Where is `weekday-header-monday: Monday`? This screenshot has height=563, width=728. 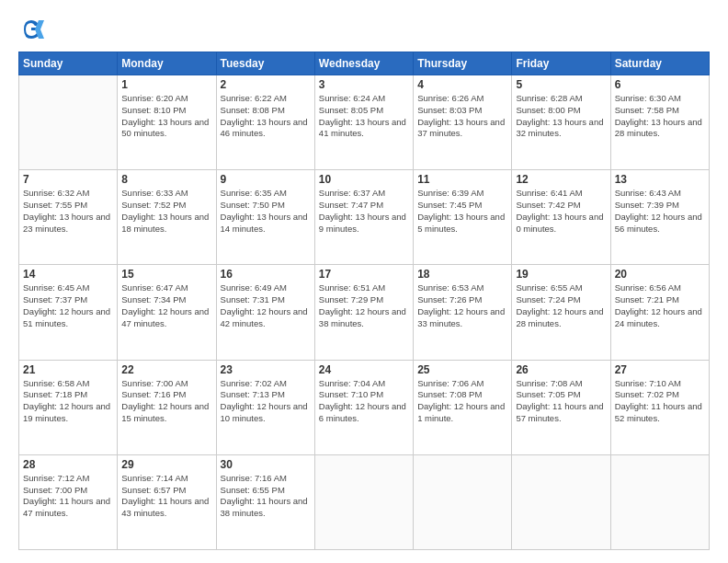
weekday-header-monday: Monday is located at coordinates (167, 64).